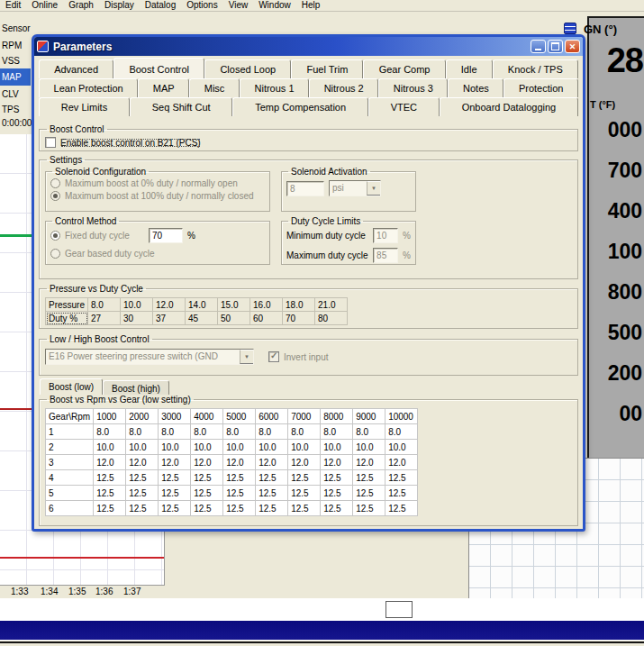  Describe the element at coordinates (104, 319) in the screenshot. I see `duty-cell: 27` at that location.